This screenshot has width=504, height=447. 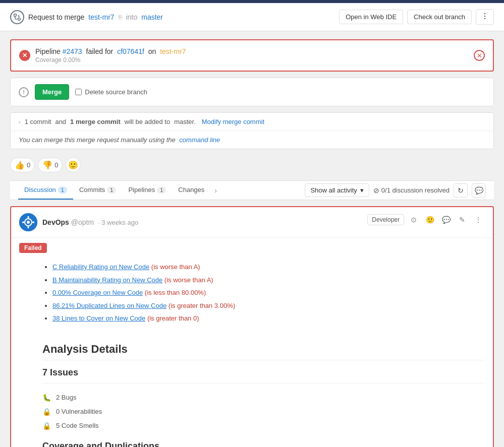 What do you see at coordinates (118, 223) in the screenshot?
I see `author-time: · 3 weeks ago` at bounding box center [118, 223].